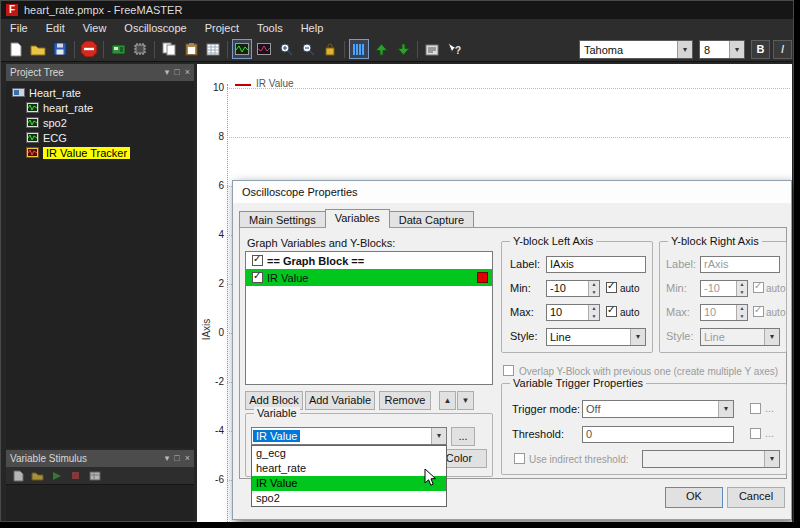 The height and width of the screenshot is (528, 800). I want to click on context-help-icon: ?, so click(454, 49).